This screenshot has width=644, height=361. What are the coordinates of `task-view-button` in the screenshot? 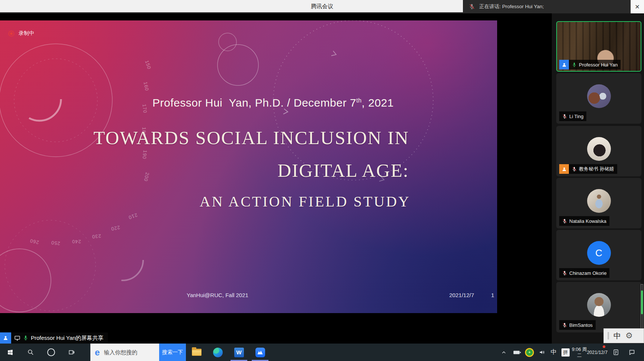 It's located at (71, 352).